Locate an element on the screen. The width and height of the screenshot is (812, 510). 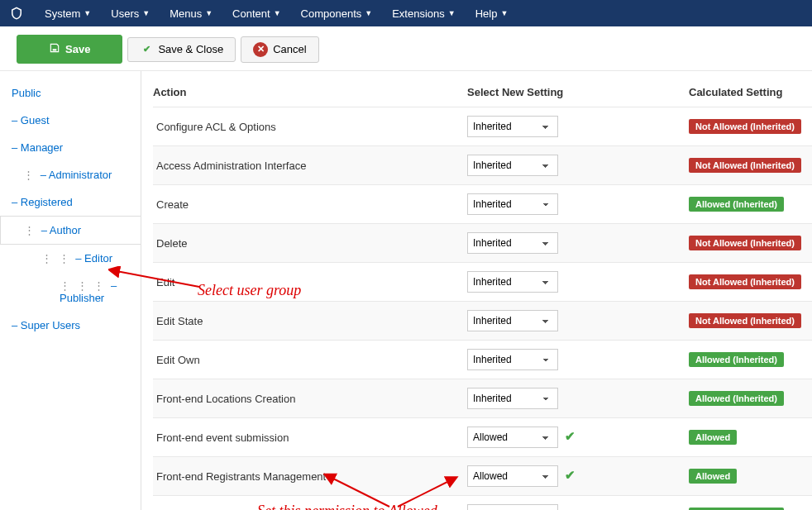
permission-action: Create is located at coordinates (310, 205).